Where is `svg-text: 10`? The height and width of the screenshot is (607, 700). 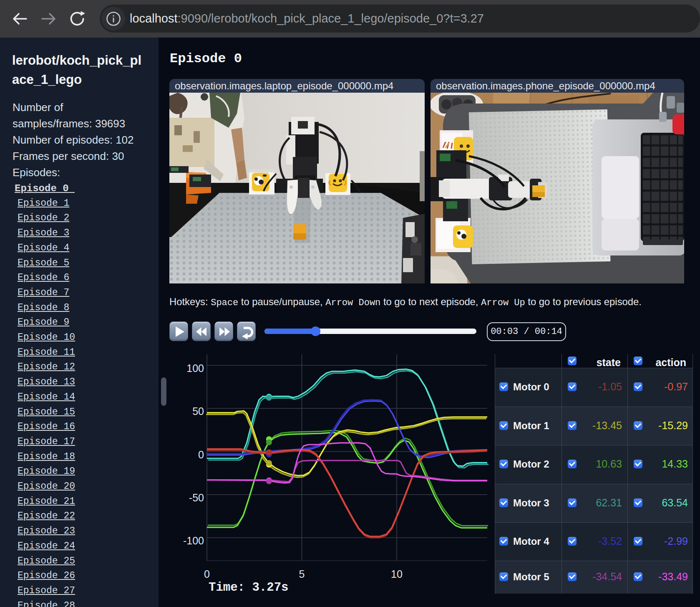 svg-text: 10 is located at coordinates (397, 574).